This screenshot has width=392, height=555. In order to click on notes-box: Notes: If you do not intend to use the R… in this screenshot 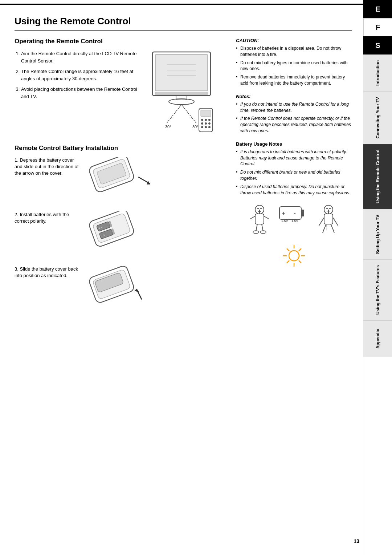, I will do `click(294, 114)`.